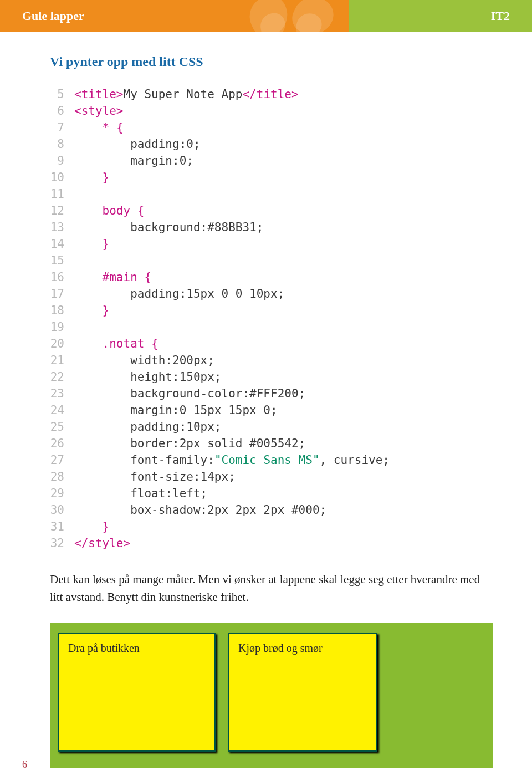  I want to click on code-content: font-family:"Comic Sans MS", cursive;, so click(232, 460).